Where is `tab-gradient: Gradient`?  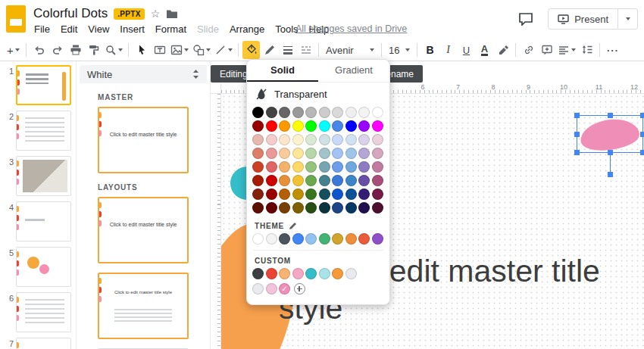
tab-gradient: Gradient is located at coordinates (354, 71).